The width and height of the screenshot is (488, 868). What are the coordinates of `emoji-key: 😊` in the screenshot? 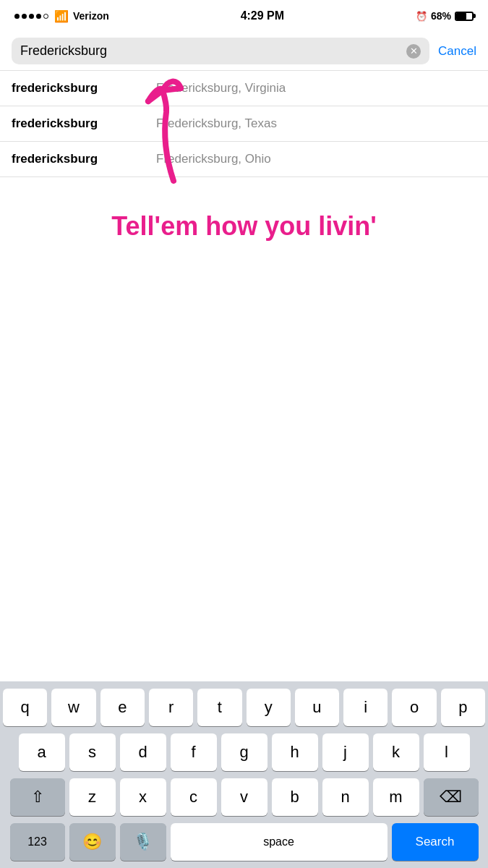 It's located at (93, 842).